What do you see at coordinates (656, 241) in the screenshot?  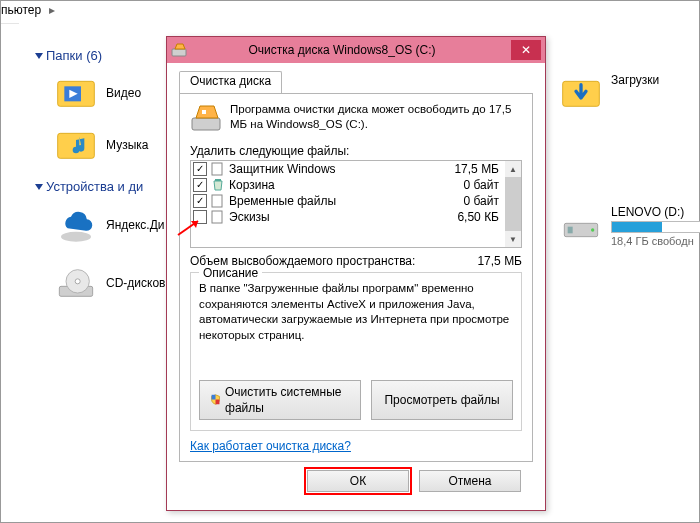 I see `drive-free-space: 18,4 ГБ свободн` at bounding box center [656, 241].